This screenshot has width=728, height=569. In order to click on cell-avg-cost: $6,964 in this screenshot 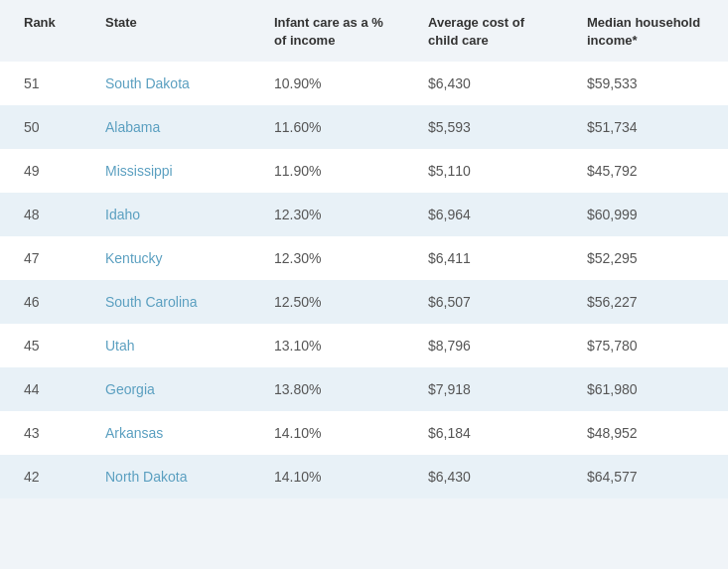, I will do `click(492, 214)`.